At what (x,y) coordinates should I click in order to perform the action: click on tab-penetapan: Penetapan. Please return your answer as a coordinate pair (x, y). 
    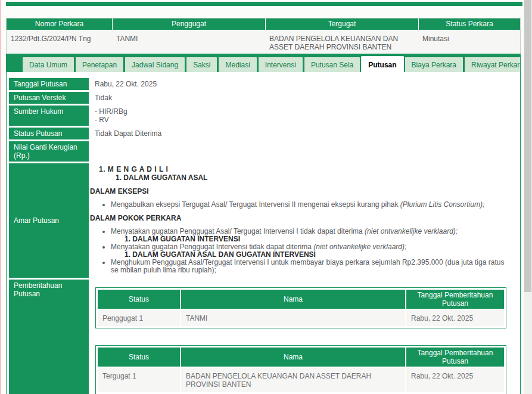
    Looking at the image, I should click on (99, 64).